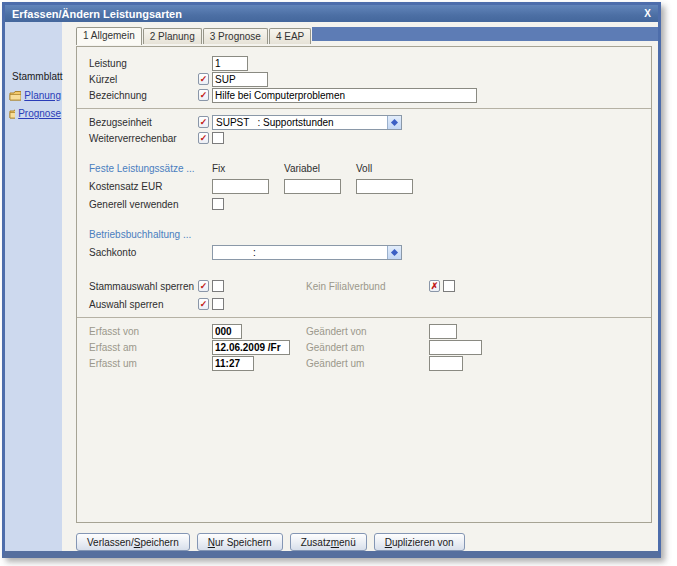 The width and height of the screenshot is (677, 566). I want to click on tab-allgemein: 1 Allgemein, so click(109, 36).